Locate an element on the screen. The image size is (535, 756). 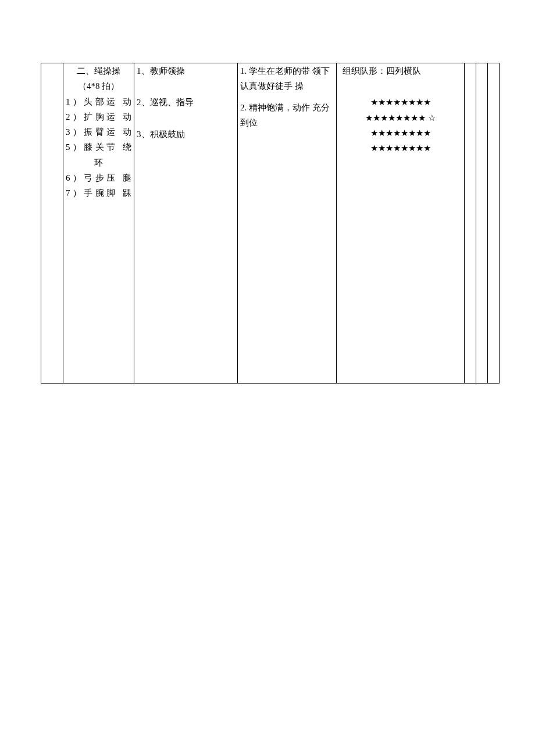
content-item: 6）弓步压 腿 is located at coordinates (99, 178).